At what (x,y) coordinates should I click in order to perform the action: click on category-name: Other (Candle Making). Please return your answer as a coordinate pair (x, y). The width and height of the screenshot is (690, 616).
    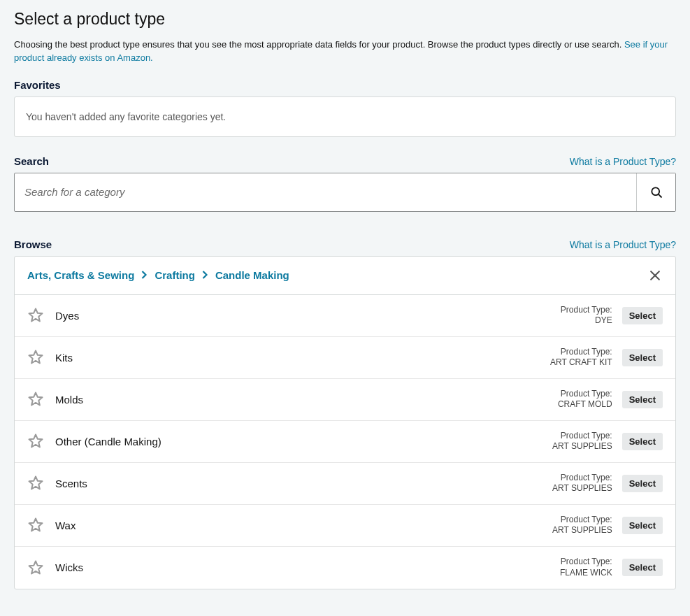
    Looking at the image, I should click on (298, 442).